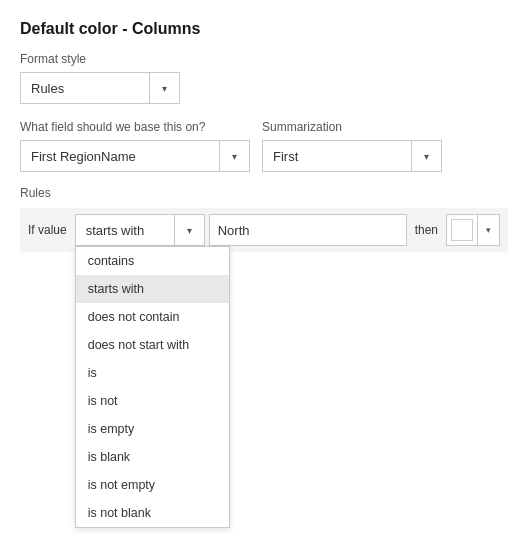 This screenshot has width=528, height=534. Describe the element at coordinates (352, 127) in the screenshot. I see `summarization-label: Summarization` at that location.